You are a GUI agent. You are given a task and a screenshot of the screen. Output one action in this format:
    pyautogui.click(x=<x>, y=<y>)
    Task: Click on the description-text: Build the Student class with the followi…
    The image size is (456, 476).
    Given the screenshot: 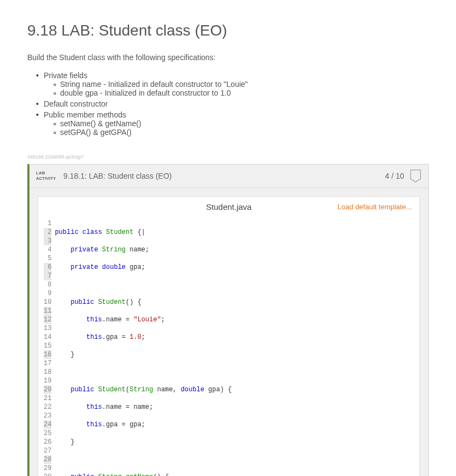 What is the action you would take?
    pyautogui.click(x=228, y=57)
    